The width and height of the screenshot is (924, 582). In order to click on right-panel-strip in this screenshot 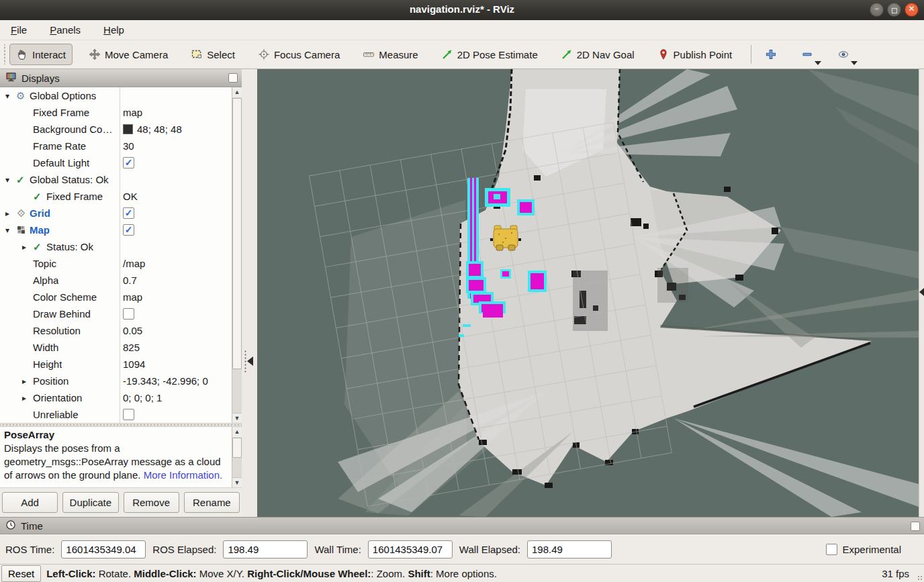, I will do `click(921, 293)`.